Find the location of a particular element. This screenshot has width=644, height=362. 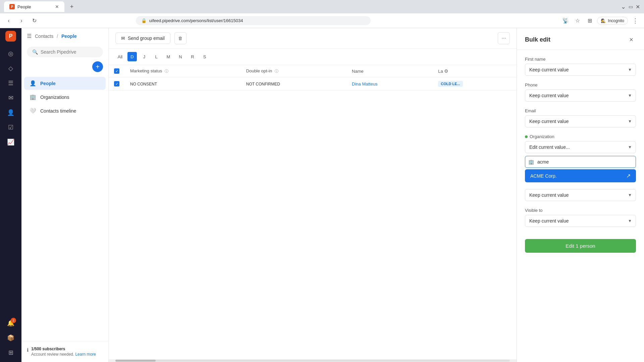

marketing-status-info-icon: ⓘ is located at coordinates (166, 71).